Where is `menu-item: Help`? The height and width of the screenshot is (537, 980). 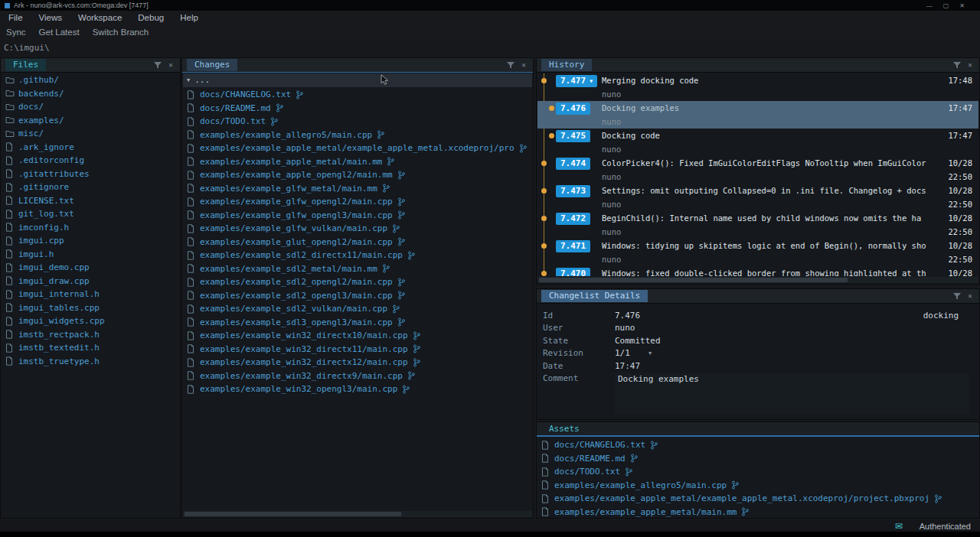
menu-item: Help is located at coordinates (189, 18).